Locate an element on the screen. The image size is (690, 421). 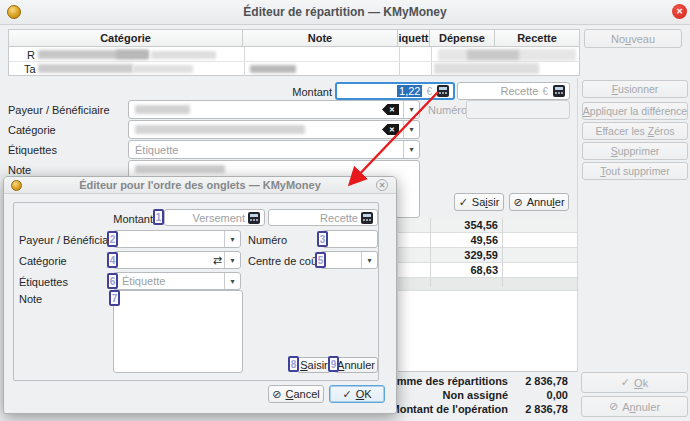
recette-input: Recette is located at coordinates (323, 218).